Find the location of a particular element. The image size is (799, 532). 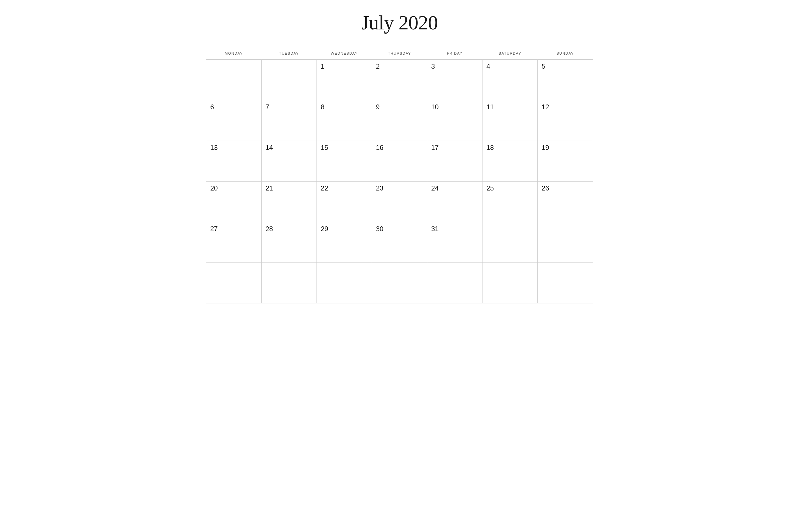

day-number: 3 is located at coordinates (433, 66).